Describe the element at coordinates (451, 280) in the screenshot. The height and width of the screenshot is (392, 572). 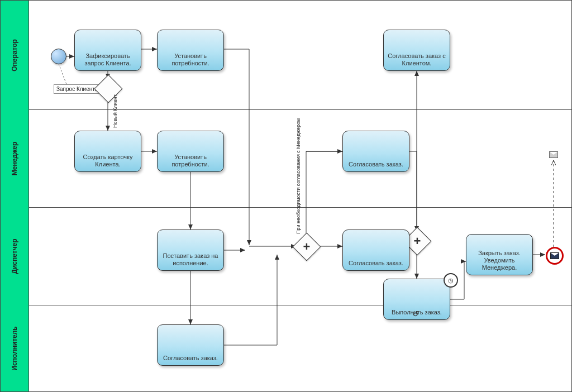
I see `timer-event-icon: ◷` at that location.